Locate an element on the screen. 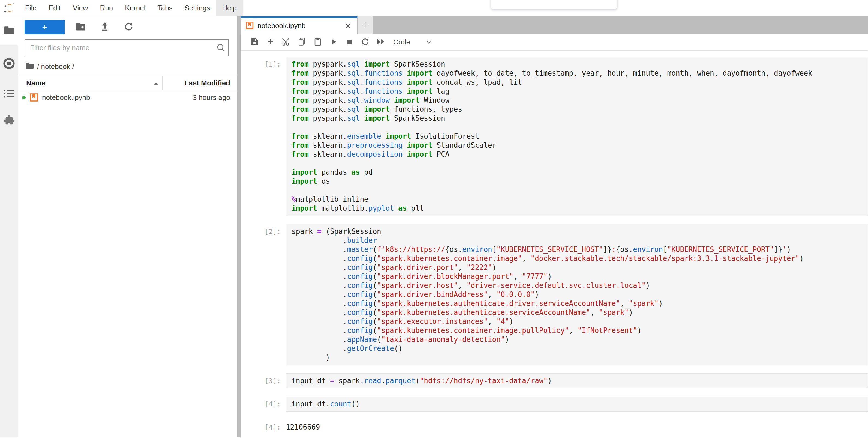 This screenshot has height=438, width=868. code-line: .config("spark.kubernetes.authenticate.s… is located at coordinates (580, 313).